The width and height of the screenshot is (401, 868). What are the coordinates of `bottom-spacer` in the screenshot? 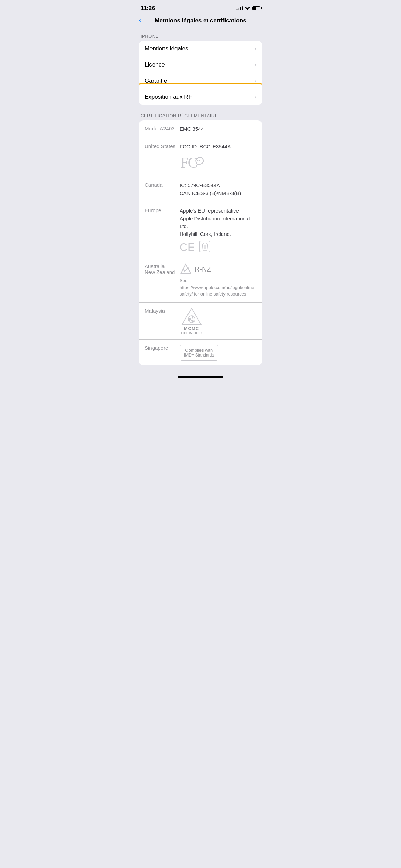 It's located at (200, 369).